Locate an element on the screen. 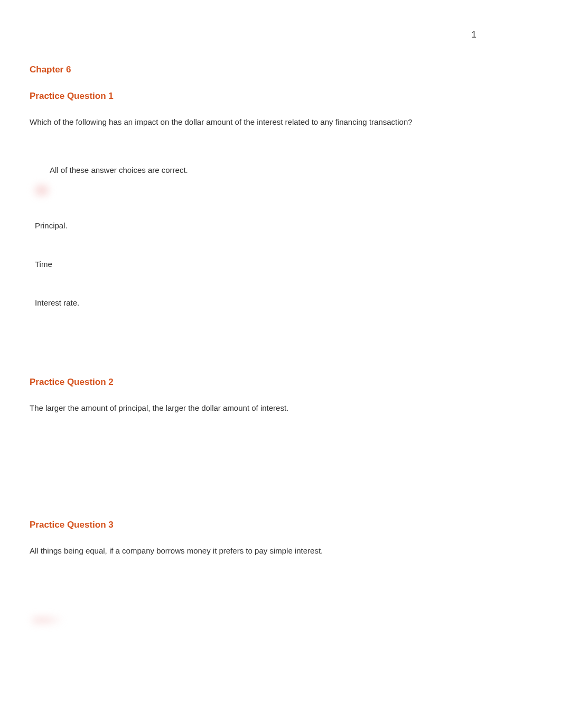 The image size is (561, 728). answer-option: All of these answer choices are correct. is located at coordinates (291, 170).